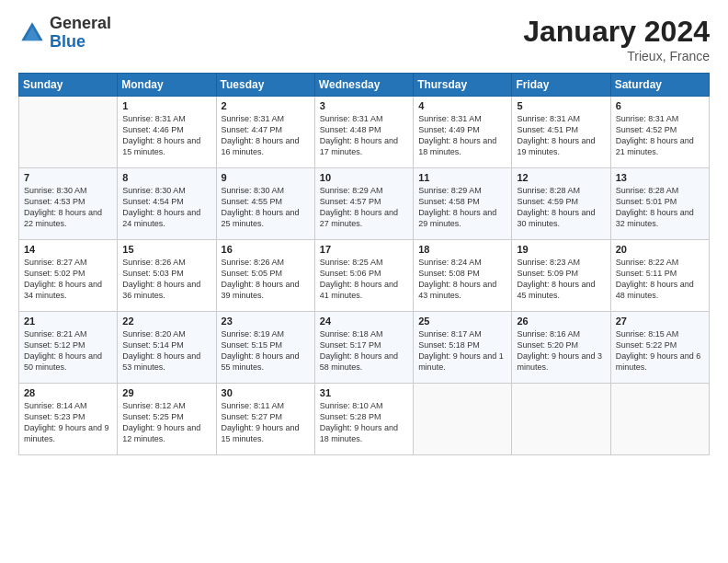 The image size is (728, 563). I want to click on cell-info: Sunrise: 8:25 AMSunset: 5:06 PMDaylight:…, so click(364, 280).